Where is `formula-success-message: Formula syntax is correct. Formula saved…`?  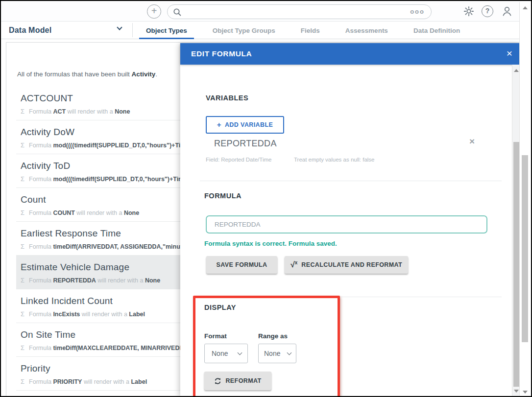
formula-success-message: Formula syntax is correct. Formula saved… is located at coordinates (270, 244).